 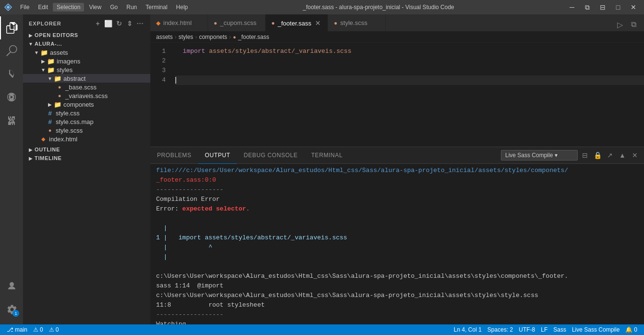 What do you see at coordinates (119, 24) in the screenshot?
I see `refresh-icon: ↻` at bounding box center [119, 24].